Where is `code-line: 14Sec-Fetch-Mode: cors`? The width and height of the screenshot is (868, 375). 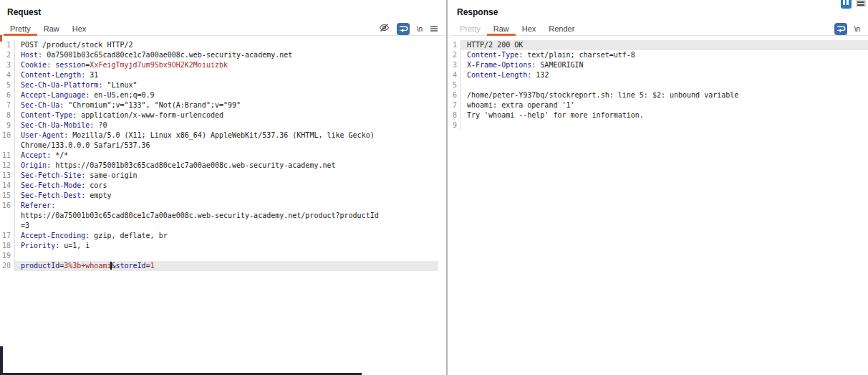
code-line: 14Sec-Fetch-Mode: cors is located at coordinates (223, 186).